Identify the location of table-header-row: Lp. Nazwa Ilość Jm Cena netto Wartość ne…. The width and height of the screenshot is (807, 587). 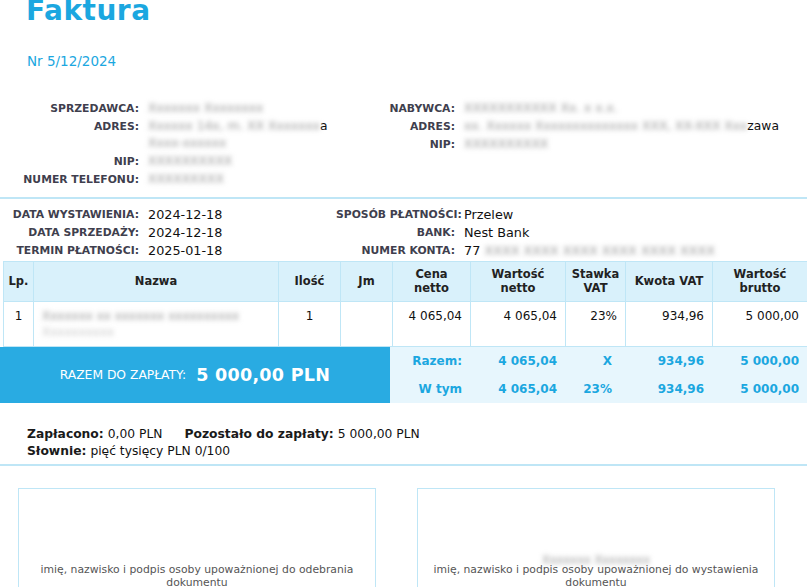
(406, 282).